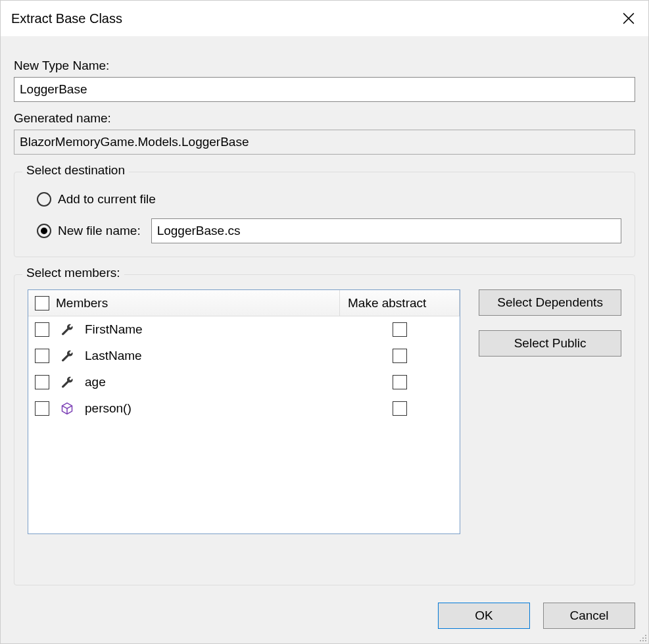 The width and height of the screenshot is (649, 644). What do you see at coordinates (244, 409) in the screenshot?
I see `table-row: person()` at bounding box center [244, 409].